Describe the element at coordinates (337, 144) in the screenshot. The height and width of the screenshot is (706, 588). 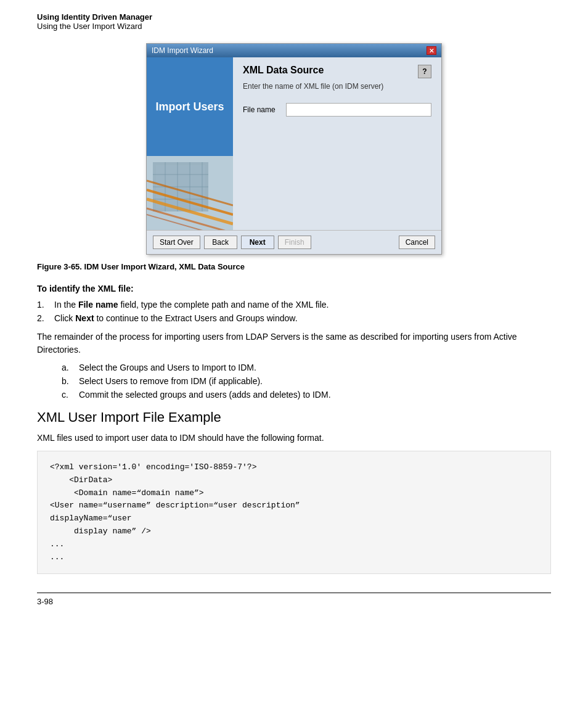
I see `dialog-right-panel: XML Data Source ? Enter the name of XML …` at that location.